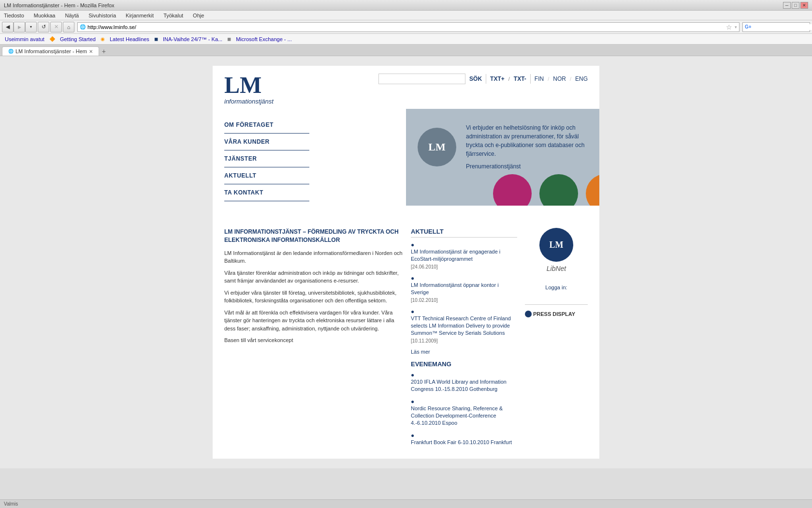  What do you see at coordinates (314, 340) in the screenshot?
I see `main-col-left: LM INFORMATIONSTJÄNST – FÖRMEDLING AV TR…` at bounding box center [314, 340].